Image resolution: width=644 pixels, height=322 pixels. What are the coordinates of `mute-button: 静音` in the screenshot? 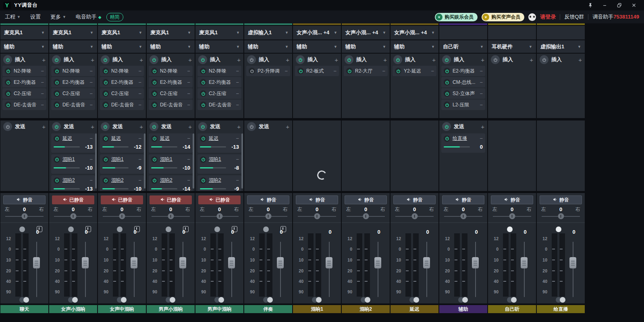 It's located at (366, 200).